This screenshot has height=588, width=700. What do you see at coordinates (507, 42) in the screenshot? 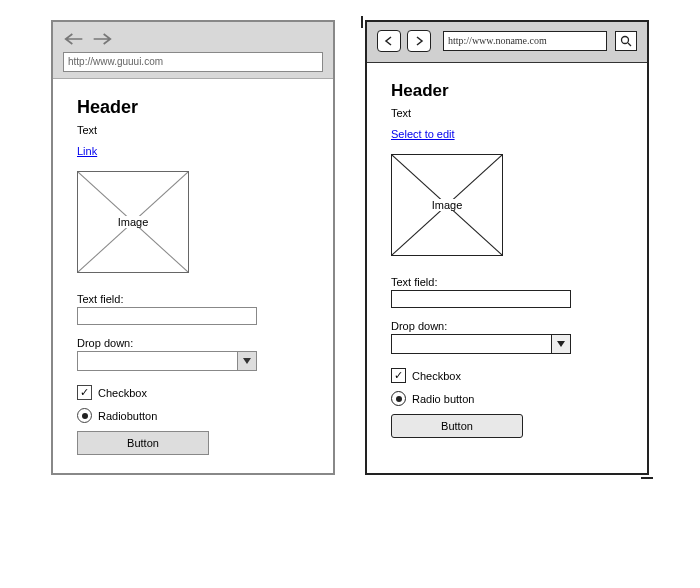
I see `browser-toolbar: http://www.noname.com` at bounding box center [507, 42].